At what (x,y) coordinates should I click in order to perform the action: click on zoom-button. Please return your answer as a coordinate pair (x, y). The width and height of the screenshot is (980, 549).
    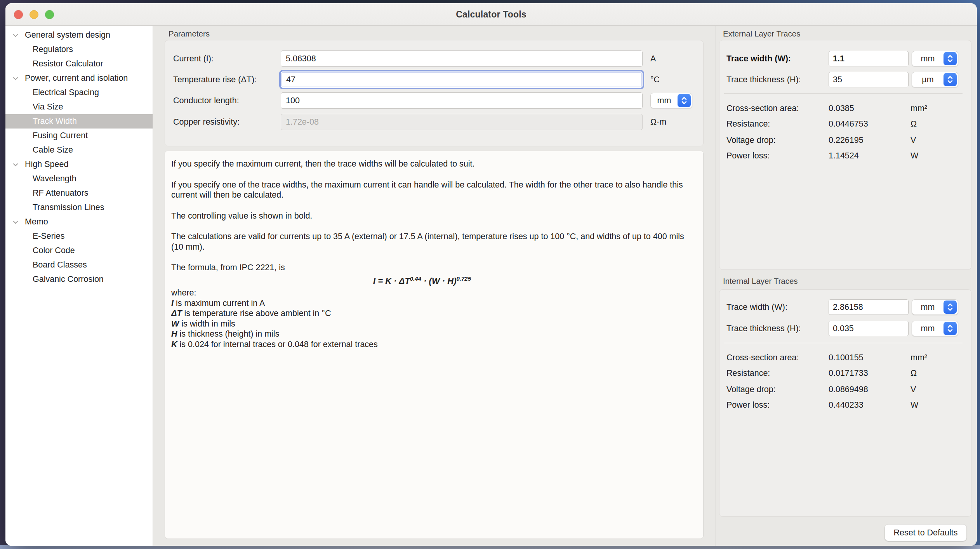
    Looking at the image, I should click on (50, 15).